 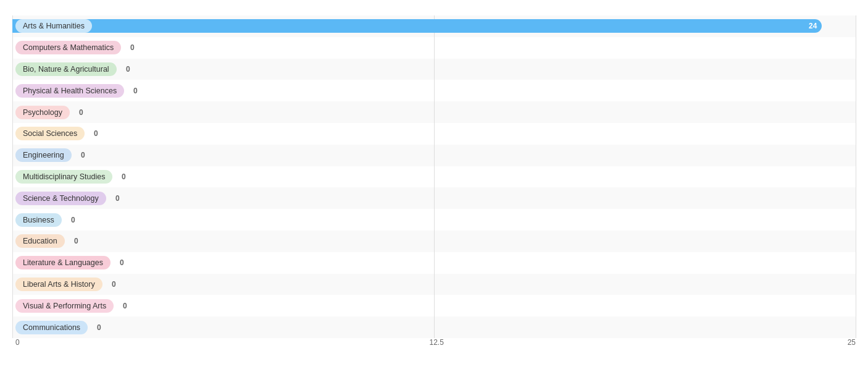 I want to click on bar-row: Liberal Arts & History0, so click(x=434, y=284).